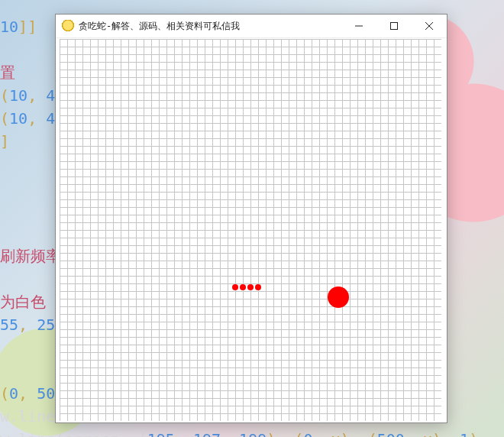  Describe the element at coordinates (394, 26) in the screenshot. I see `maximize-icon` at that location.